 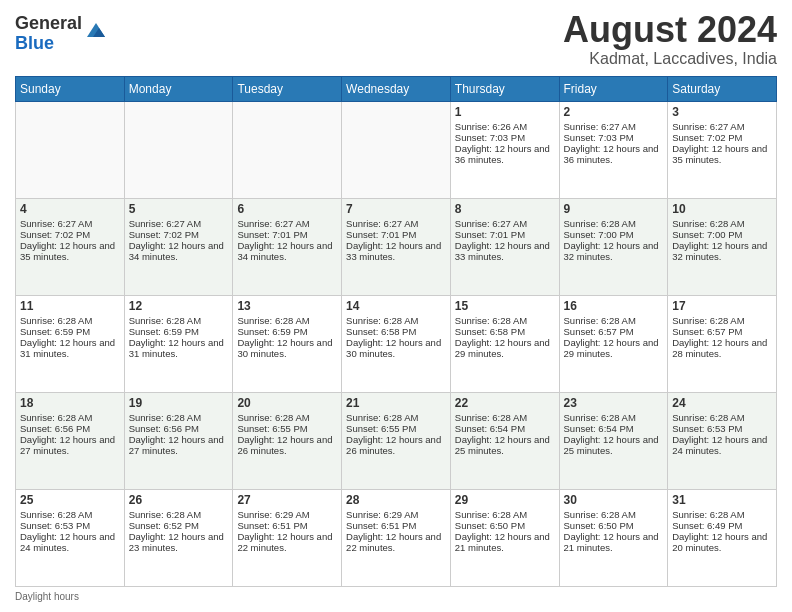 I want to click on day-cell: 21Sunrise: 6:28 AMSunset: 6:55 PMDayligh…, so click(x=396, y=440).